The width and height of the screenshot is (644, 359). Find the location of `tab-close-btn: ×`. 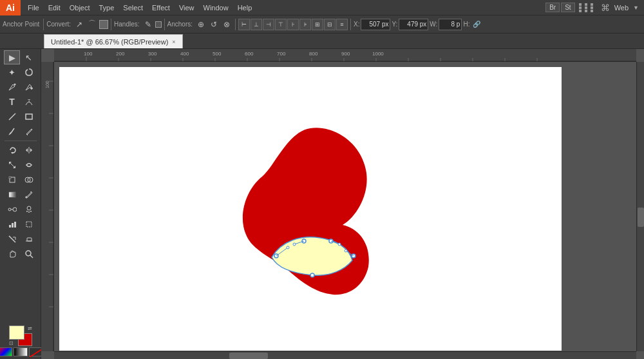

tab-close-btn: × is located at coordinates (174, 42).